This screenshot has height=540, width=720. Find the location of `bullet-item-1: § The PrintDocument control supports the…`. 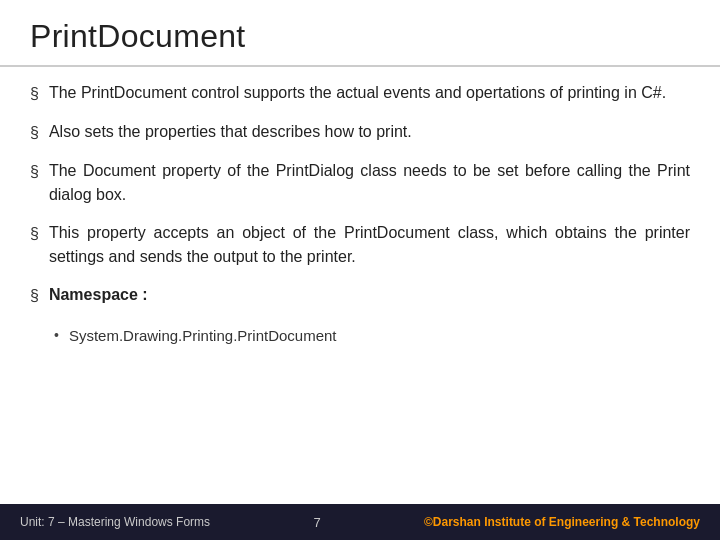

bullet-item-1: § The PrintDocument control supports the… is located at coordinates (360, 94).